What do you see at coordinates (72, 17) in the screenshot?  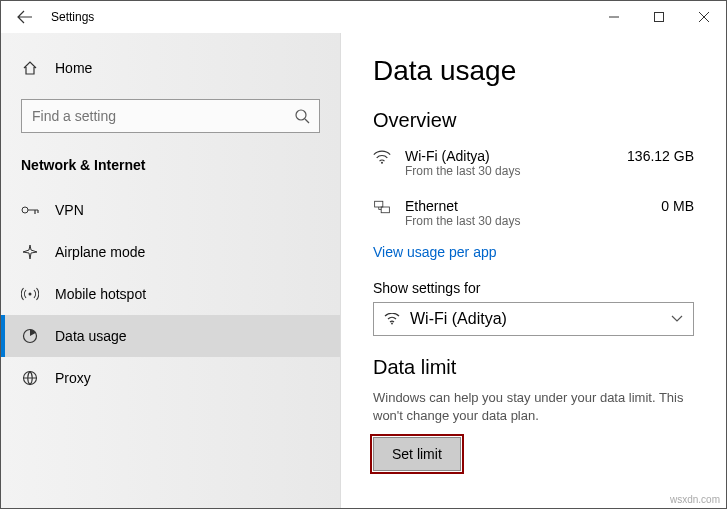 I see `app-title: Settings` at bounding box center [72, 17].